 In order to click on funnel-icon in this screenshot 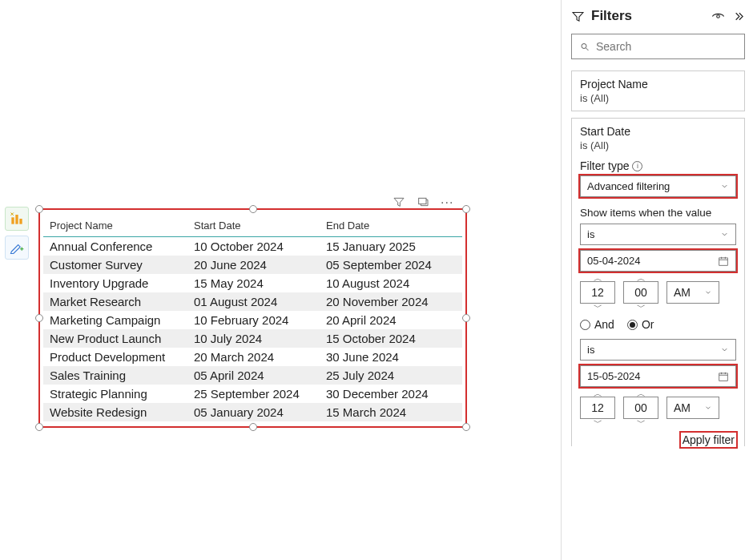, I will do `click(578, 16)`.